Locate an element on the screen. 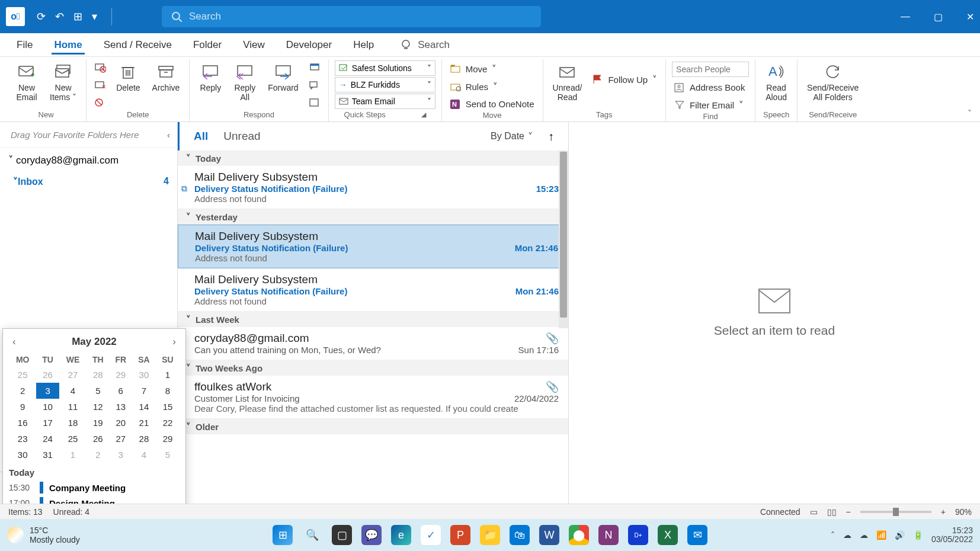 Image resolution: width=980 pixels, height=551 pixels. date-group-twoweeks: ˅ Two Weeks Ago is located at coordinates (373, 368).